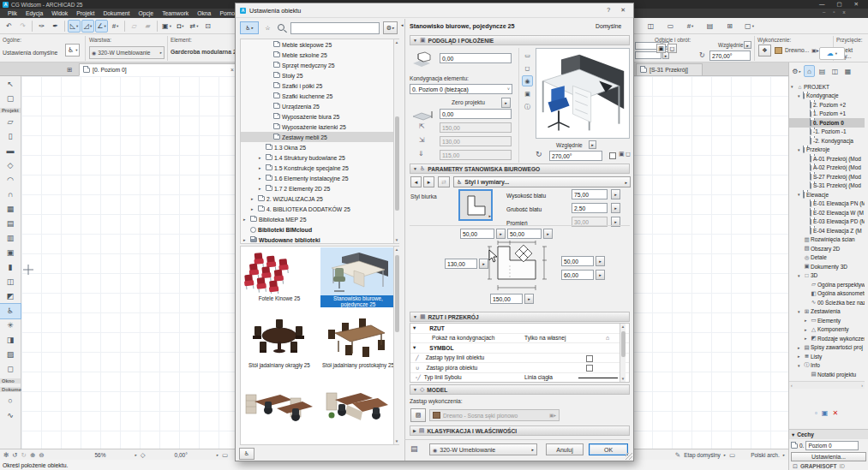 This screenshot has height=470, width=868. I want to click on zoom-in-icon: ⊕, so click(33, 455).